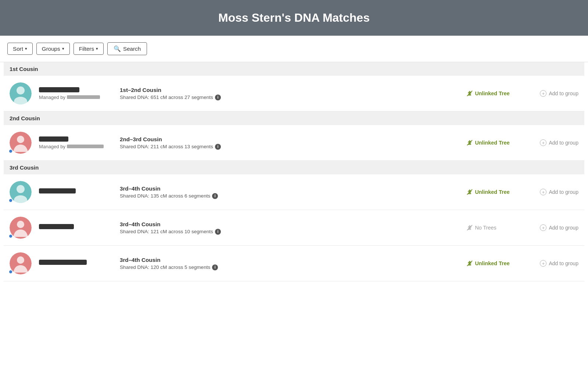 The width and height of the screenshot is (588, 366). What do you see at coordinates (26, 49) in the screenshot?
I see `sort-chevron-icon: ▾` at bounding box center [26, 49].